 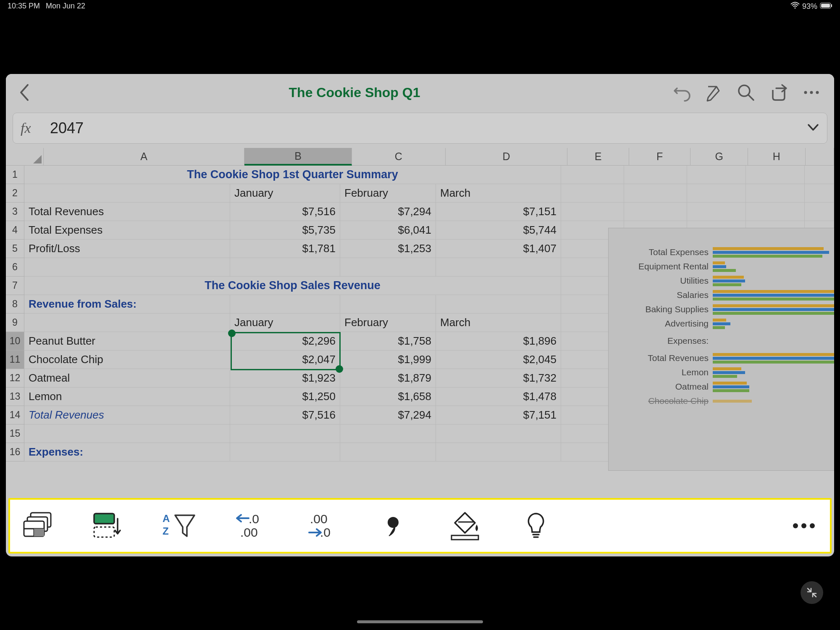 What do you see at coordinates (746, 92) in the screenshot?
I see `search-button` at bounding box center [746, 92].